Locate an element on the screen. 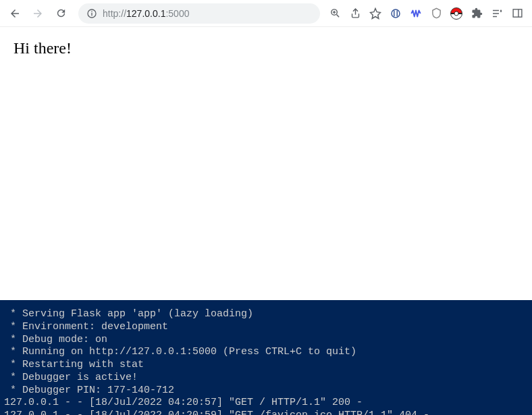 The image size is (532, 415). extension-icon-pokeball is located at coordinates (456, 14).